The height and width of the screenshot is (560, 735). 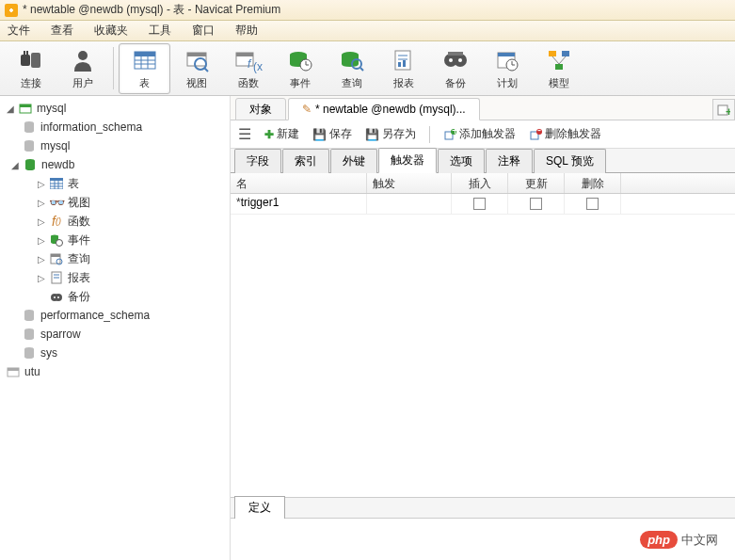 What do you see at coordinates (536, 203) in the screenshot?
I see `cell-update` at bounding box center [536, 203].